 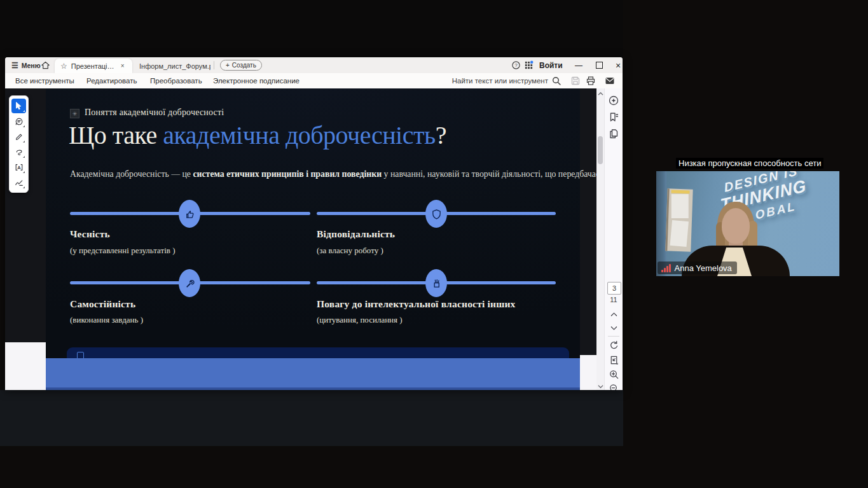 I want to click on tab-close-icon: ×, so click(x=123, y=66).